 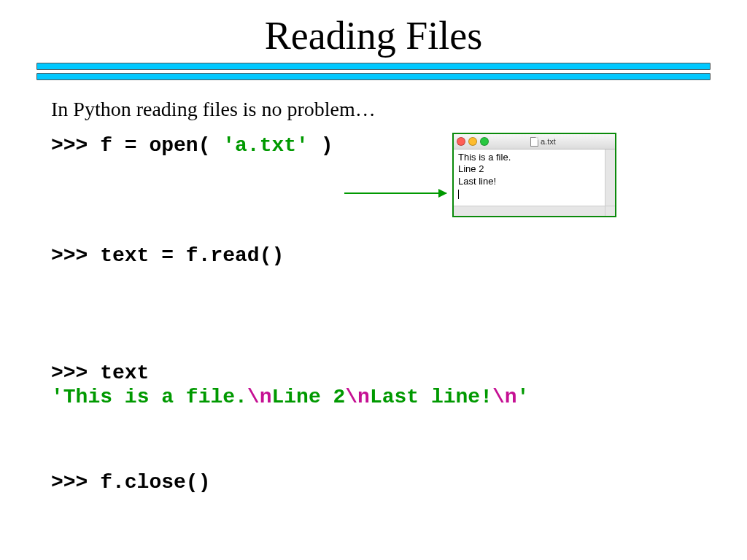 What do you see at coordinates (374, 255) in the screenshot?
I see `code-read-call: >>> text = f.read()` at bounding box center [374, 255].